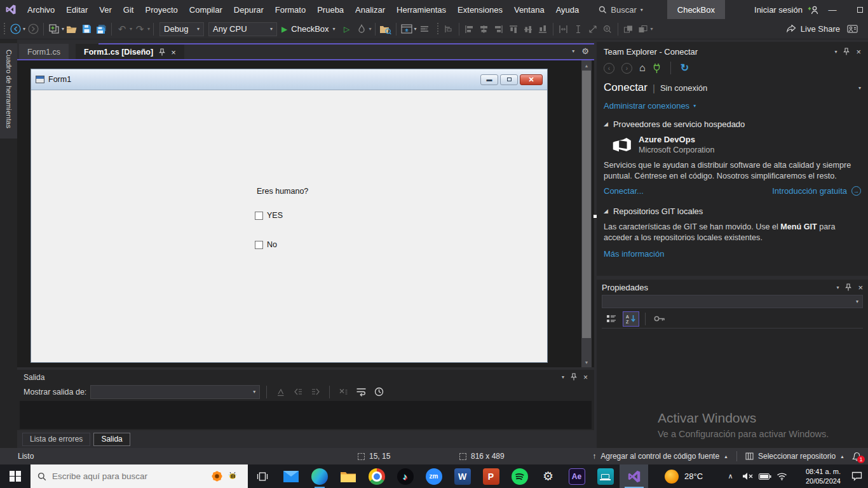 Image resolution: width=868 pixels, height=488 pixels. Describe the element at coordinates (587, 214) in the screenshot. I see `designer-vertical-scrollbar: ▲ ▼` at that location.